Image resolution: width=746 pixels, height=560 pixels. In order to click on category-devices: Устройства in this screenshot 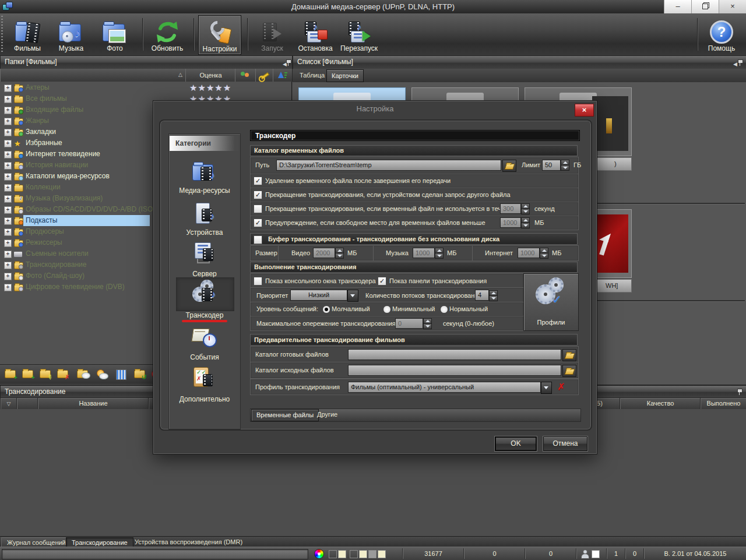, I will do `click(205, 233)`.